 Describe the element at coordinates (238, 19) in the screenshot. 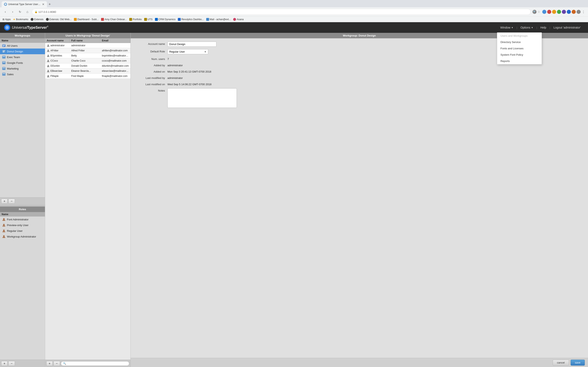

I see `bookmark-asana: Asana` at that location.